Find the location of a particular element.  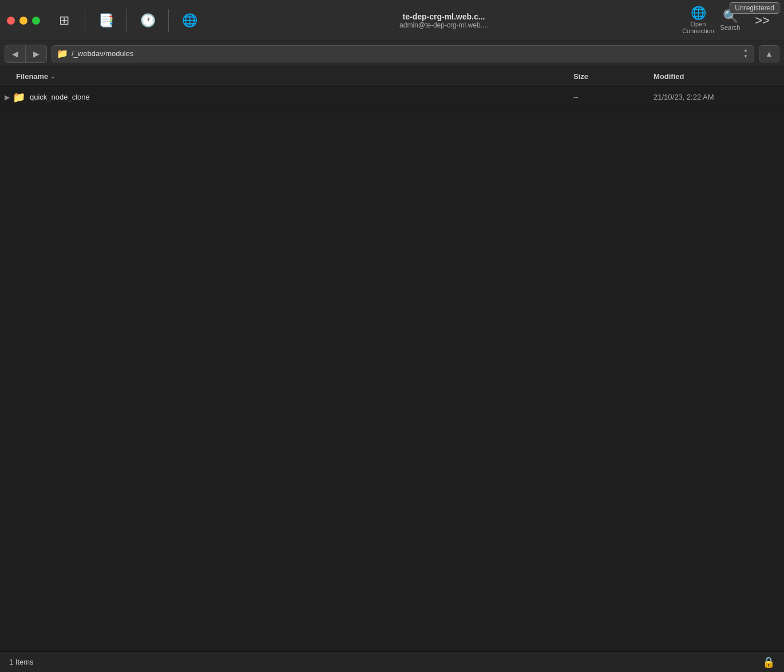

stepper-down: ▼ is located at coordinates (746, 57).